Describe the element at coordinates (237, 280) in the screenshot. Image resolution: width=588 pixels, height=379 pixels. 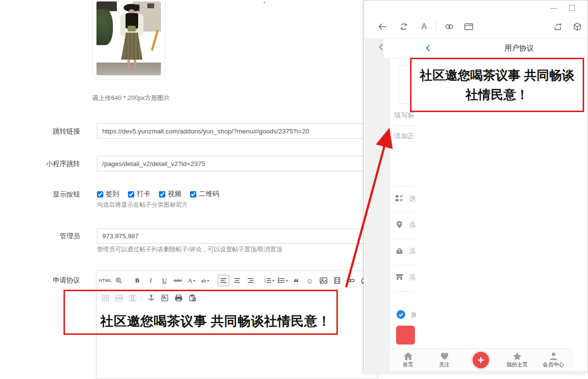
I see `editor-toolbar-row1: HTML B I U ABC A▾ ab▾ ▾ ▾ “ ☺` at that location.